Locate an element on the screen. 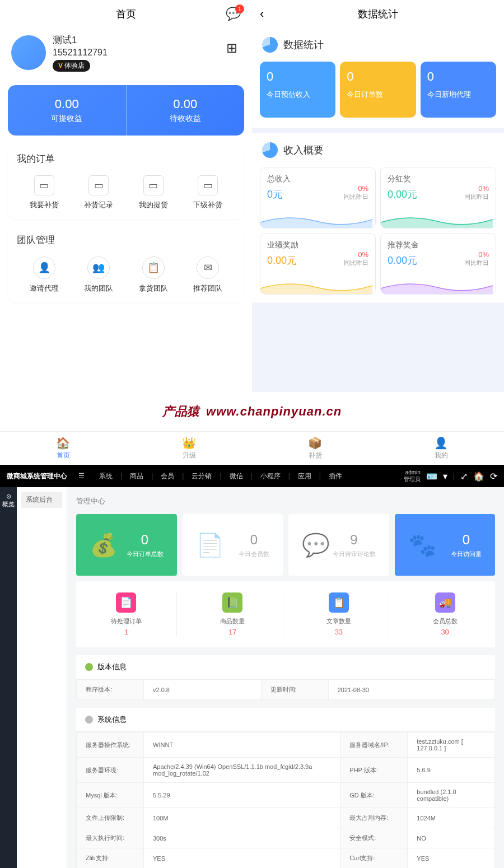 This screenshot has height=868, width=504. overview-icon: ⊙概览 is located at coordinates (8, 501).